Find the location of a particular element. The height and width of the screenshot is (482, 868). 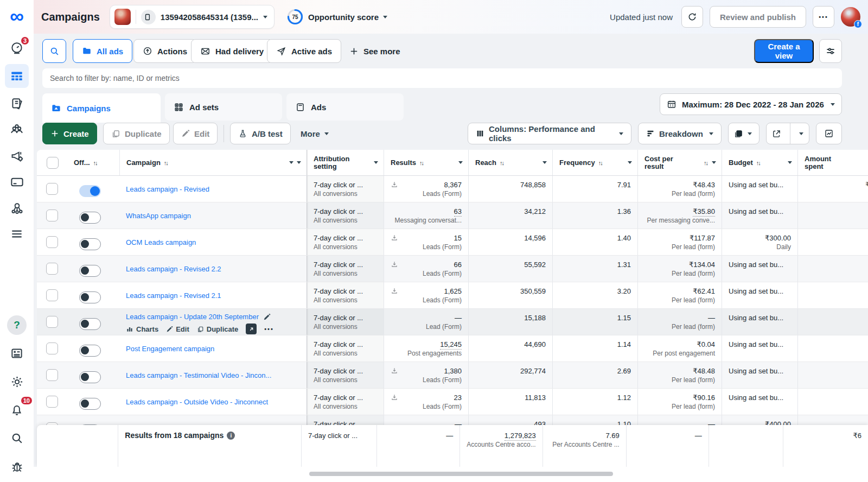

filter-chip-active-ads: Active ads is located at coordinates (304, 51).